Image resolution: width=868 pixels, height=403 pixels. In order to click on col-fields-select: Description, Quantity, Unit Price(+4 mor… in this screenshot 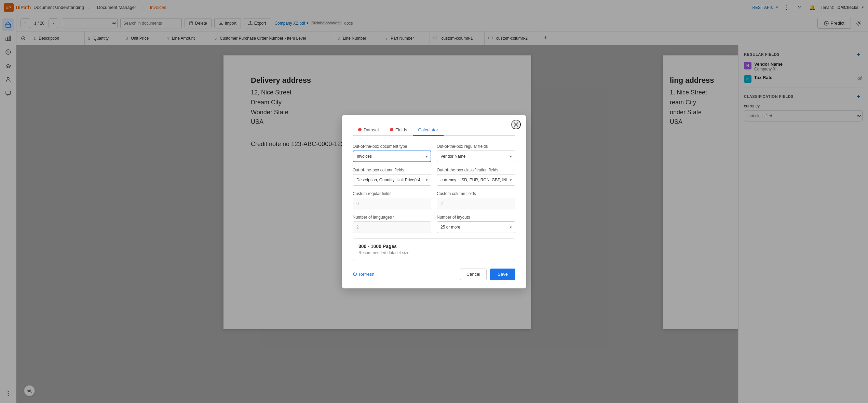, I will do `click(392, 180)`.